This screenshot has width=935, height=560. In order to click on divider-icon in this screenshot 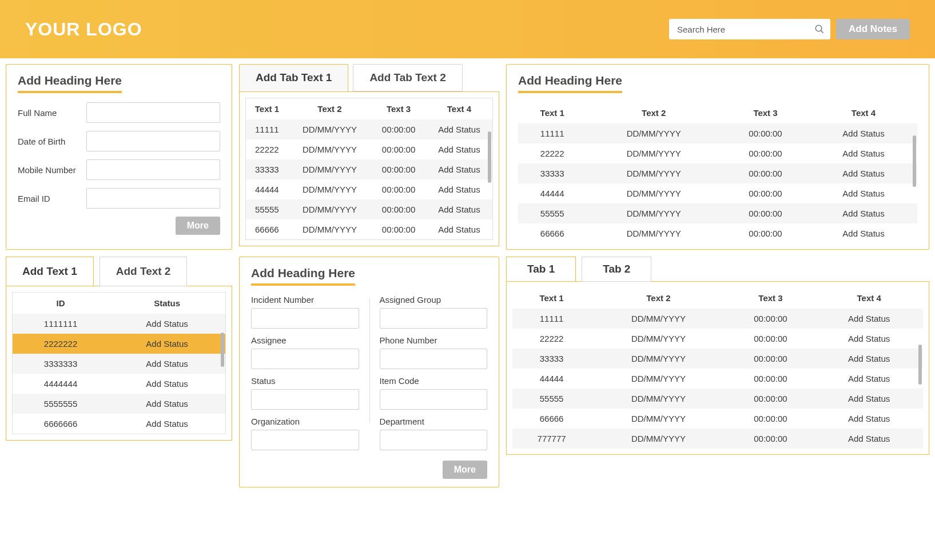, I will do `click(369, 361)`.